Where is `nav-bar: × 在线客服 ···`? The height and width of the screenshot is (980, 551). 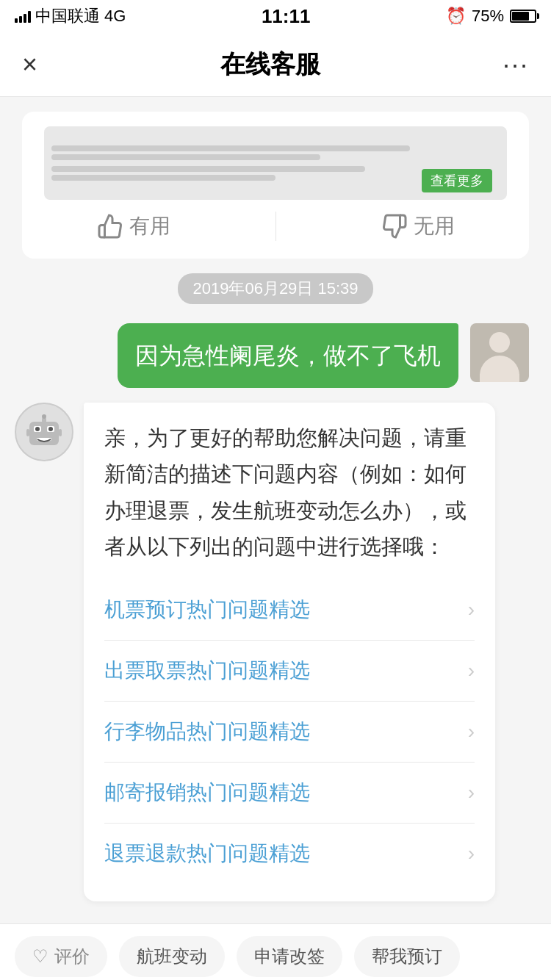
nav-bar: × 在线客服 ··· is located at coordinates (276, 65).